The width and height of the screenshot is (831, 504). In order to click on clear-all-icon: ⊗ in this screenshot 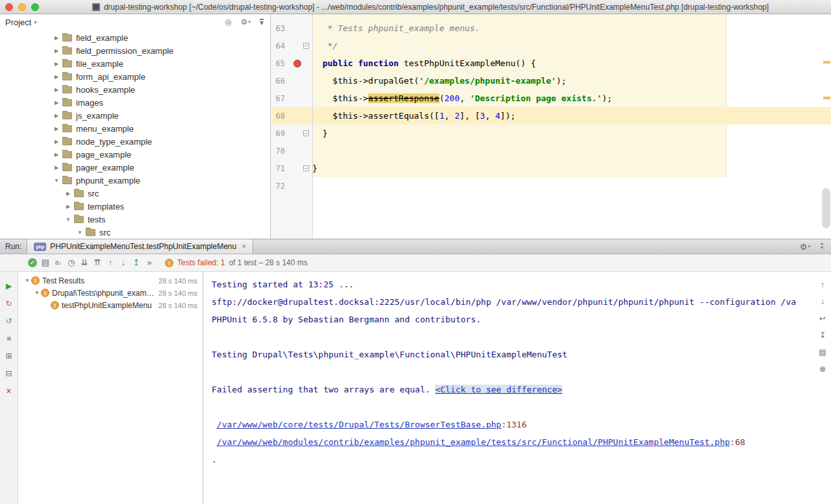, I will do `click(823, 369)`.